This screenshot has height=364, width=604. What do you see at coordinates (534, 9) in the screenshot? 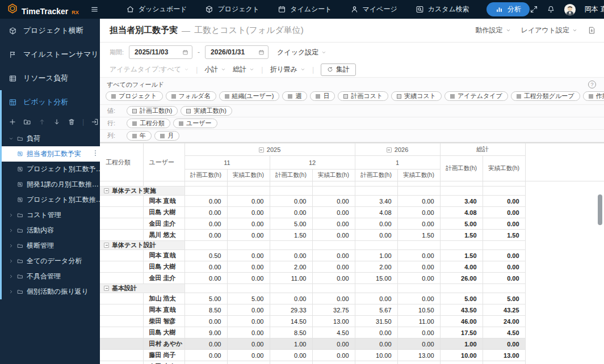
I see `expand-icon` at bounding box center [534, 9].